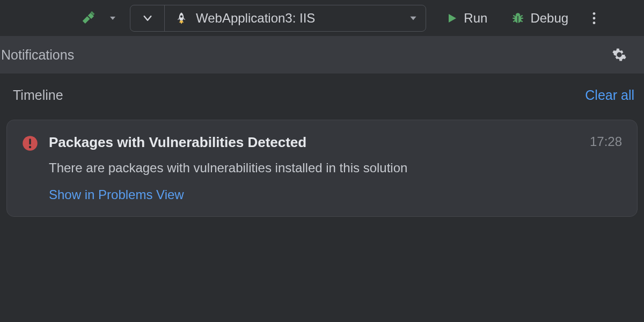 This screenshot has height=322, width=644. Describe the element at coordinates (466, 18) in the screenshot. I see `run-button: Run` at that location.